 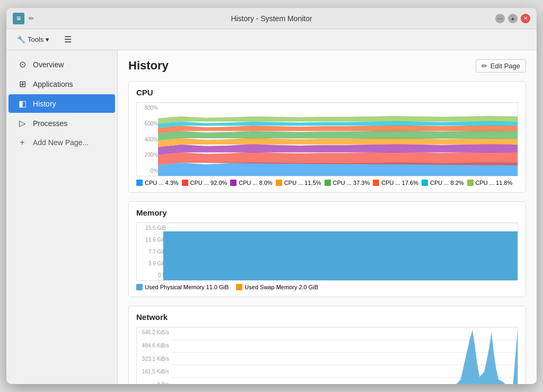 I want to click on sidebar-item-add: + Add New Page..., so click(x=62, y=142).